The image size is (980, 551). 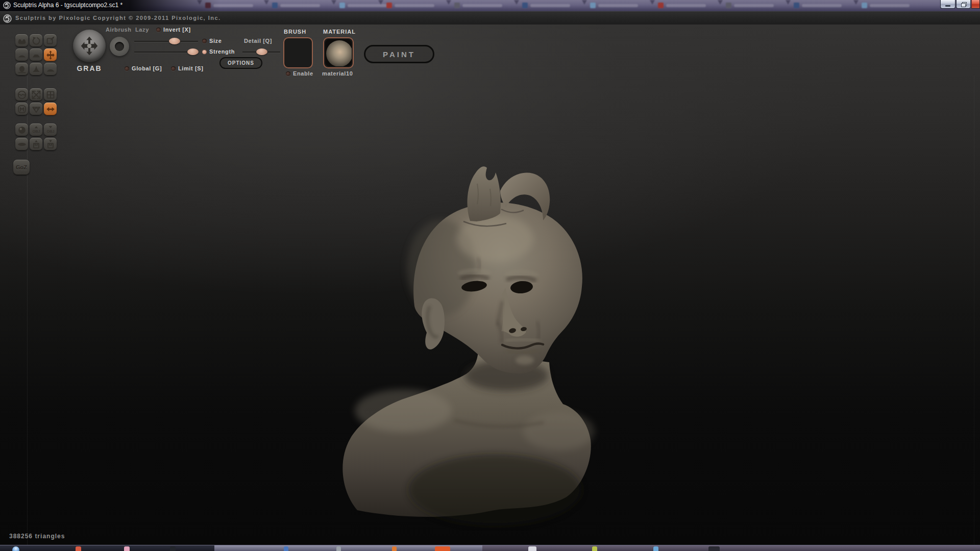 I want to click on new-plane-button, so click(x=21, y=144).